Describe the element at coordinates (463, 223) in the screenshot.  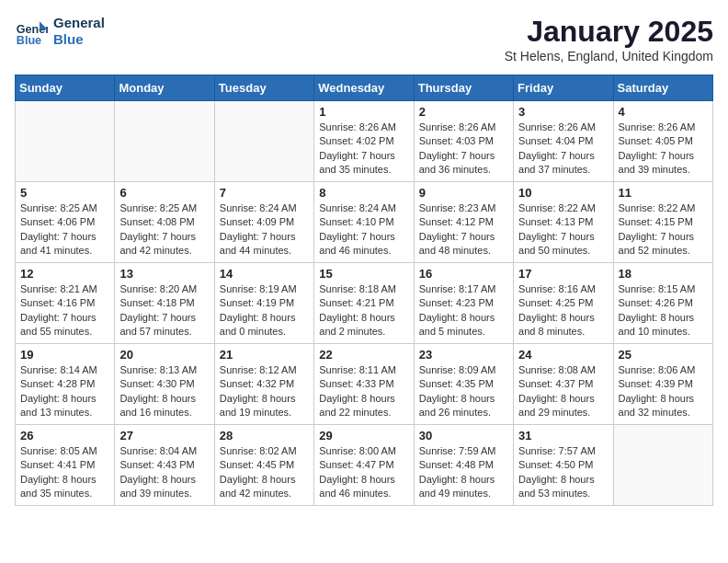
I see `calendar-cell: 9Sunrise: 8:23 AMSunset: 4:12 PMDaylight…` at that location.